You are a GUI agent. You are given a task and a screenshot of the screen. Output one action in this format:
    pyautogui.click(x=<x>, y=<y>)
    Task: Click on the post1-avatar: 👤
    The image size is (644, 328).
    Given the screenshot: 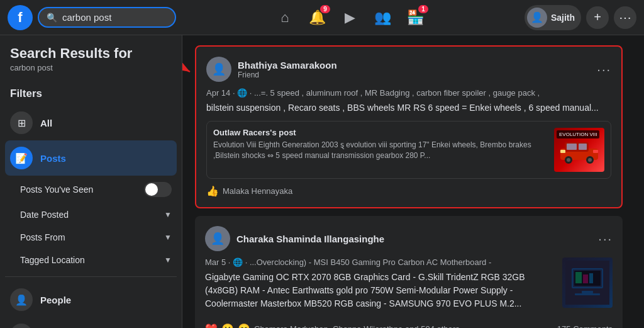 What is the action you would take?
    pyautogui.click(x=219, y=69)
    